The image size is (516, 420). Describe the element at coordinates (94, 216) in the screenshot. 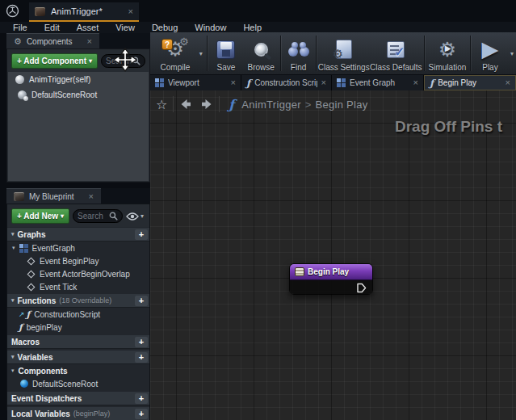

I see `my-blueprint-search-input` at that location.